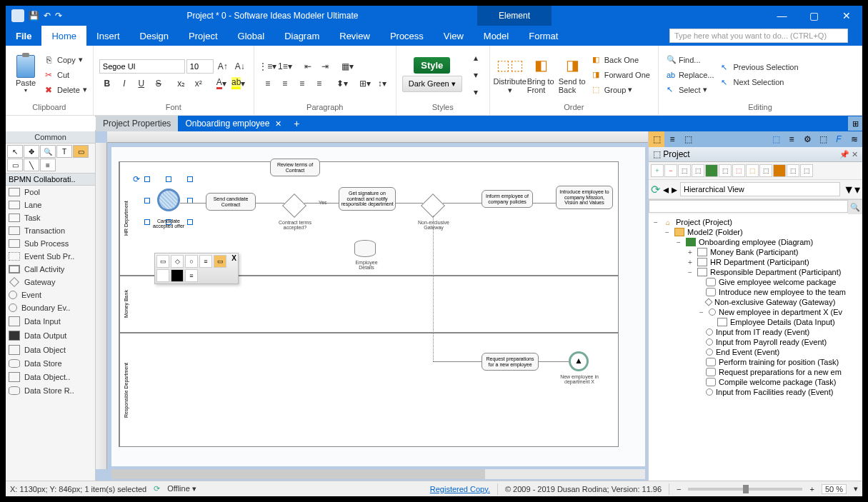 The image size is (868, 502). Describe the element at coordinates (760, 189) in the screenshot. I see `view-mode-select: Hierarchical View` at that location.